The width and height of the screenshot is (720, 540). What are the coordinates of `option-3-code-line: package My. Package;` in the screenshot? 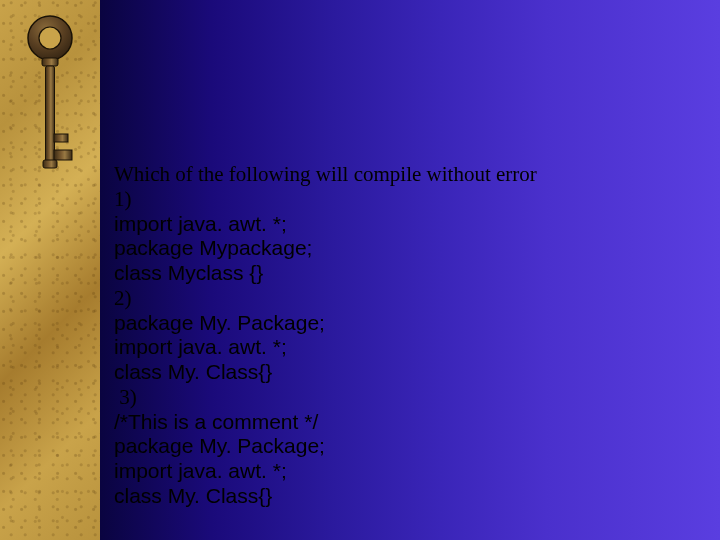 It's located at (394, 446).